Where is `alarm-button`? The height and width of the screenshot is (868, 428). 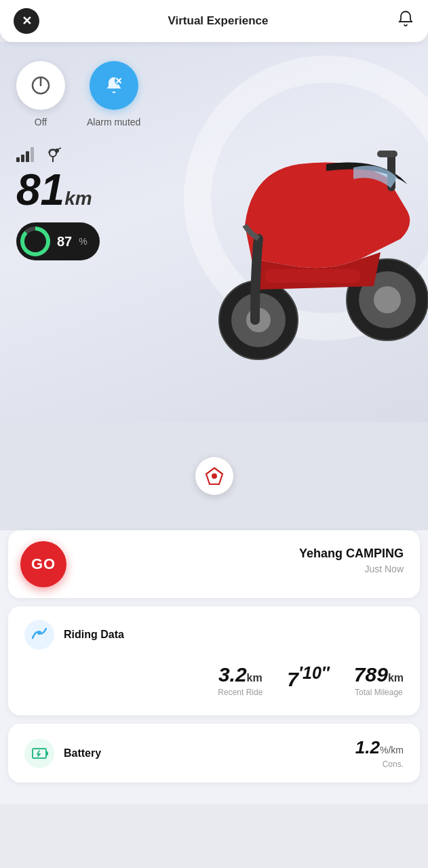 alarm-button is located at coordinates (114, 85).